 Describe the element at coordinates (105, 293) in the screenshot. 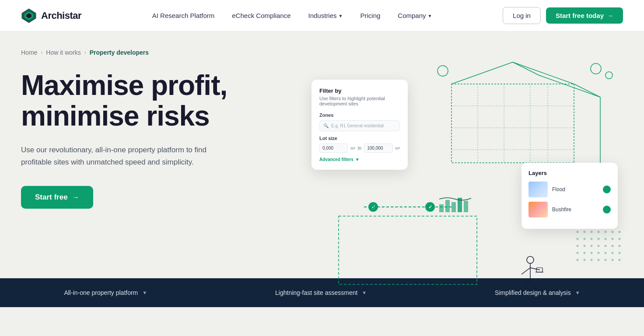

I see `bottom-bar-item-all-in-one: All-in-one property platform ▼` at that location.